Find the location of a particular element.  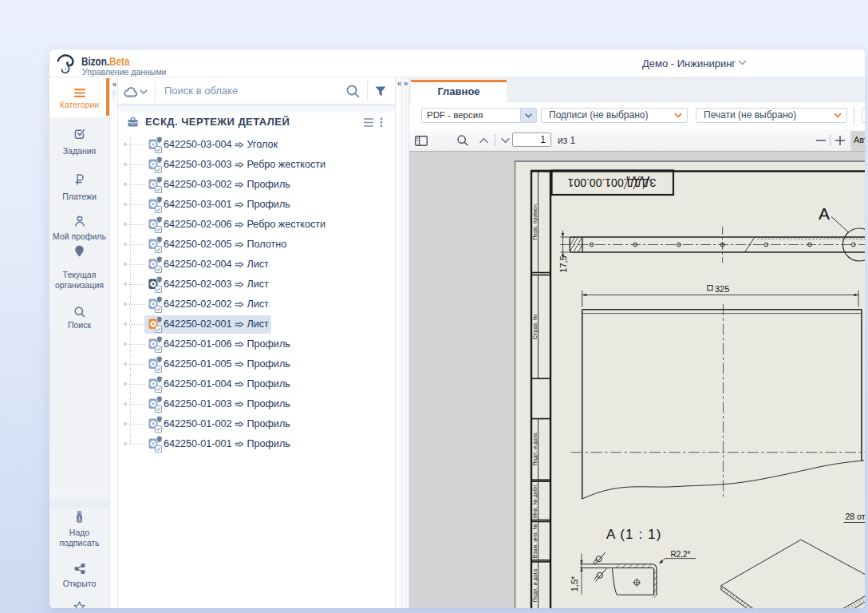

svg-text: Взам. инв. № is located at coordinates (535, 541).